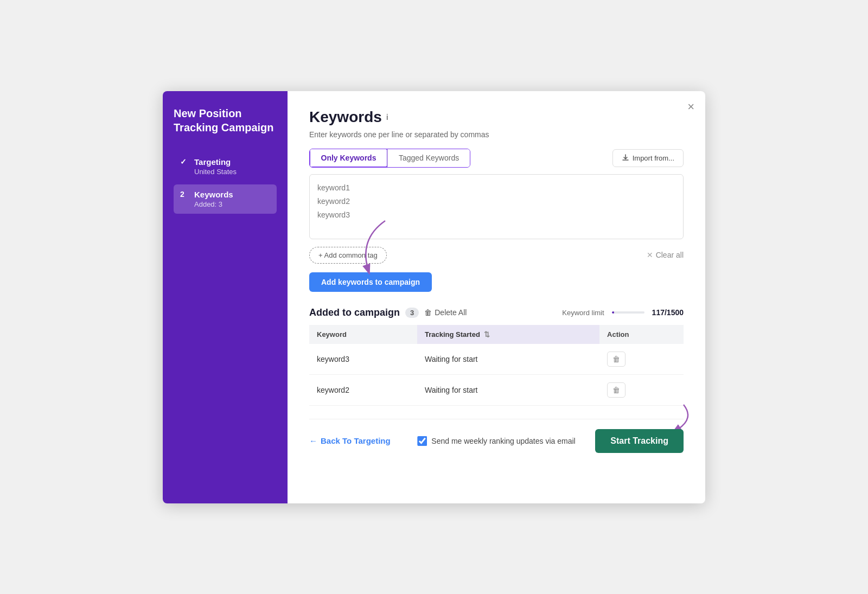 The height and width of the screenshot is (594, 868). What do you see at coordinates (623, 312) in the screenshot?
I see `keyword-limit-area: Keyword limit 117/1500` at bounding box center [623, 312].